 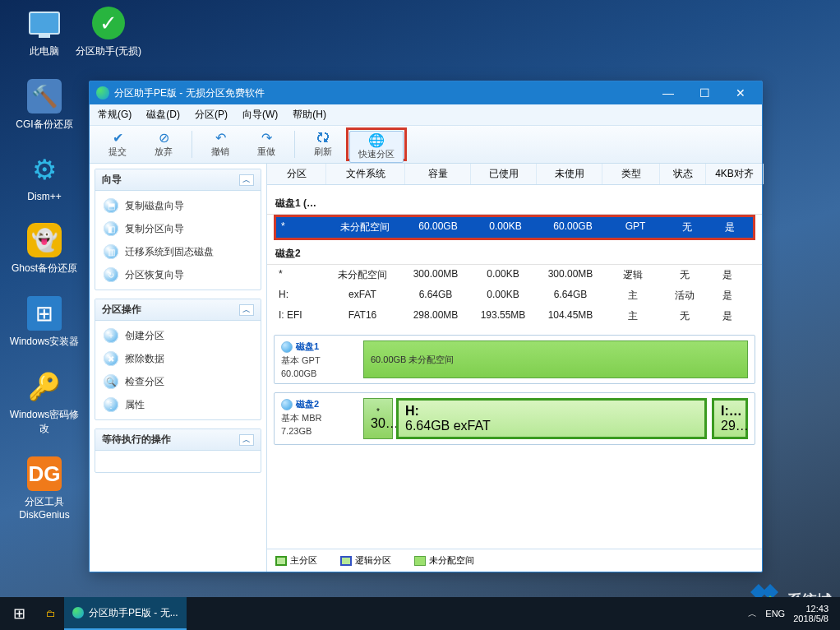 What do you see at coordinates (515, 560) in the screenshot?
I see `legend: 主分区 逻辑分区 未分配空间` at bounding box center [515, 560].